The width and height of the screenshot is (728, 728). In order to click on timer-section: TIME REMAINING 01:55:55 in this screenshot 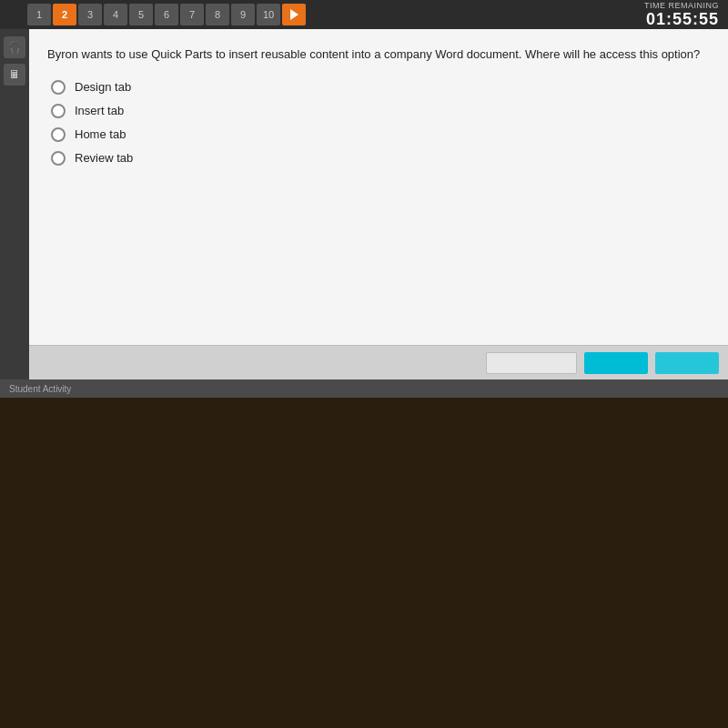, I will do `click(686, 15)`.